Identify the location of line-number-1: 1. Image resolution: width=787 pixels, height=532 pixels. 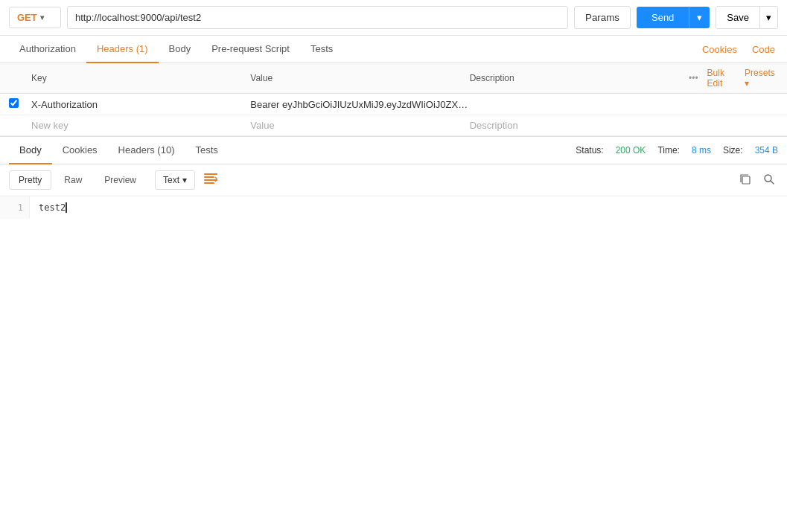
(15, 208).